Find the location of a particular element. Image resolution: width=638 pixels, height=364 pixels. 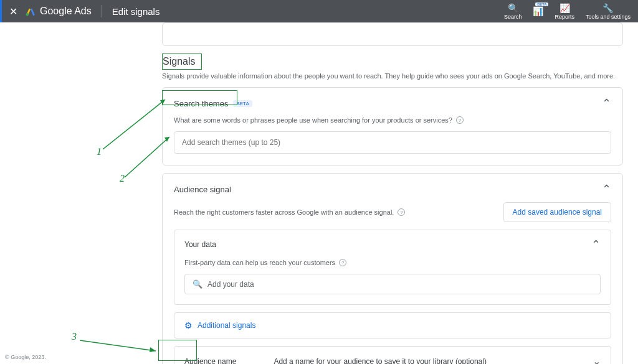

top-bar: ✕ Google Ads Edit signals 🔍 Search BETA … is located at coordinates (319, 11).